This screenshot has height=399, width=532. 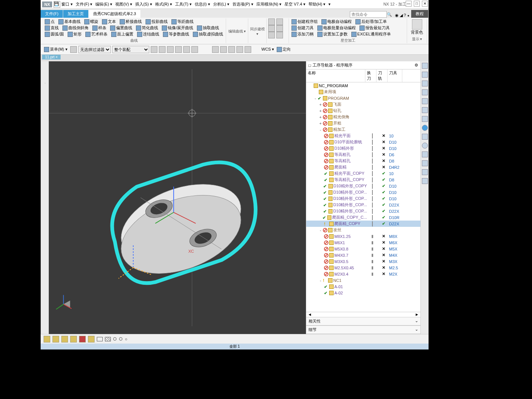 I want to click on op-row: ✔A-01, so click(x=364, y=287).